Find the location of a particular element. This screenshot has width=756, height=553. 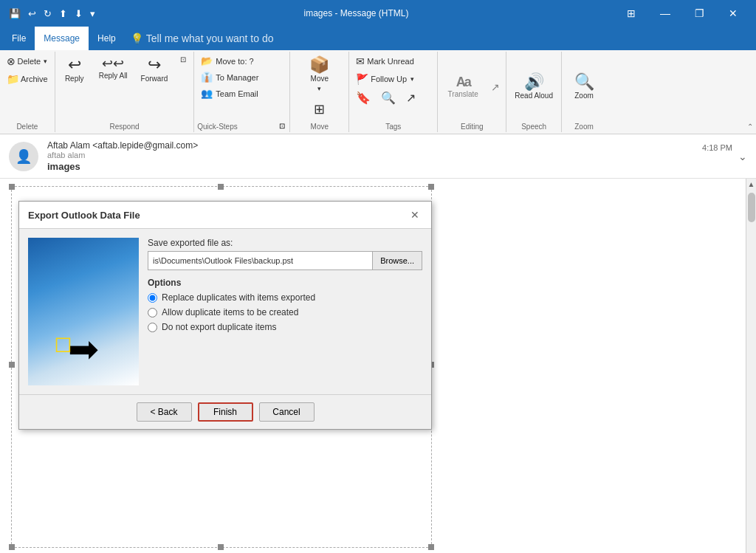

close-btn: ✕ is located at coordinates (733, 13).